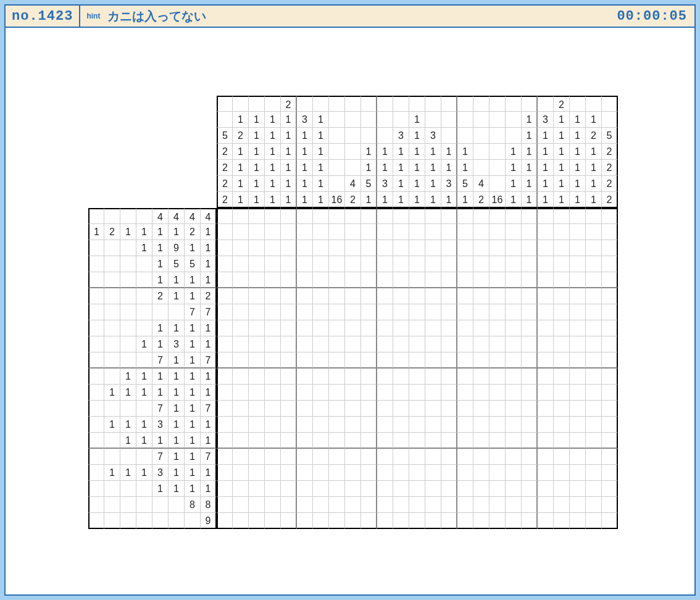  What do you see at coordinates (177, 264) in the screenshot?
I see `row-clue-cell: 5` at bounding box center [177, 264].